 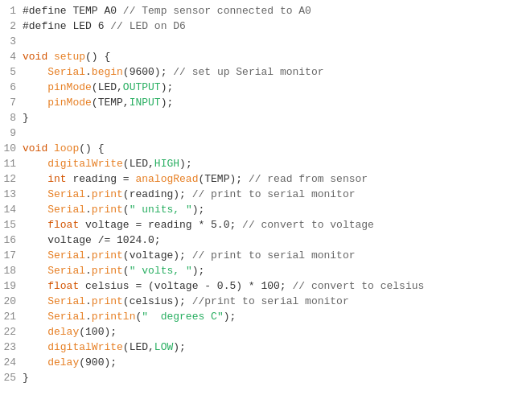 What do you see at coordinates (253, 270) in the screenshot?
I see `code-line: 18 Serial.print(" volts, ");` at bounding box center [253, 270].